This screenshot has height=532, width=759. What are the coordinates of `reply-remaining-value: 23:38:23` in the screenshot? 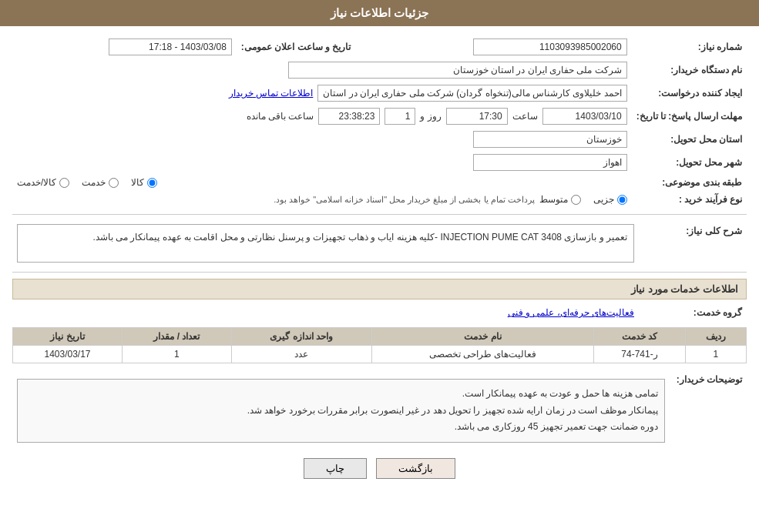 It's located at (349, 116).